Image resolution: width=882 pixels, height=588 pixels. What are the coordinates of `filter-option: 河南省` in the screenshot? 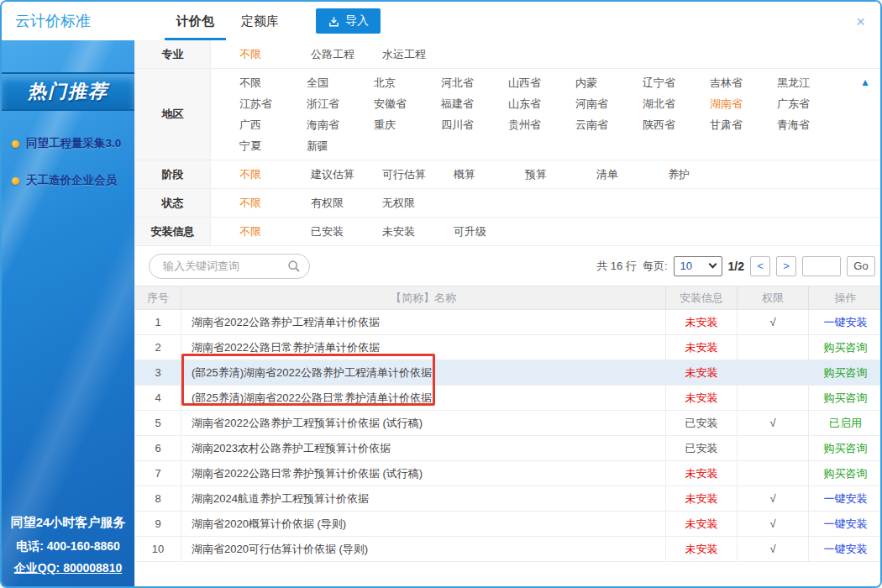 It's located at (609, 104).